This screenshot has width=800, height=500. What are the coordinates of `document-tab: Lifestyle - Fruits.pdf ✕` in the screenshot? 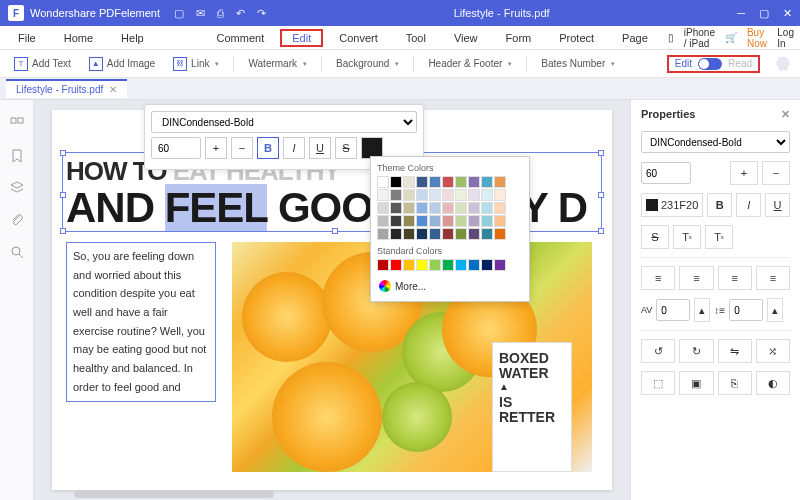 It's located at (66, 88).